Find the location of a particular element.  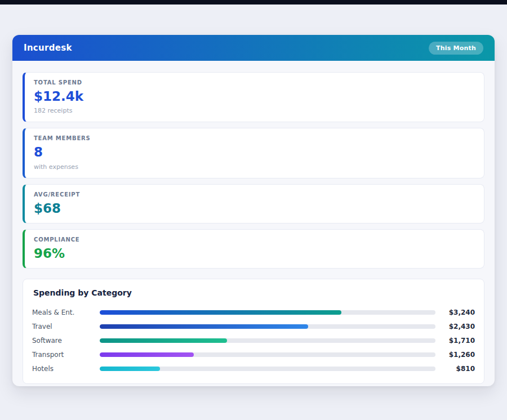

period-badge: This Month is located at coordinates (456, 48).